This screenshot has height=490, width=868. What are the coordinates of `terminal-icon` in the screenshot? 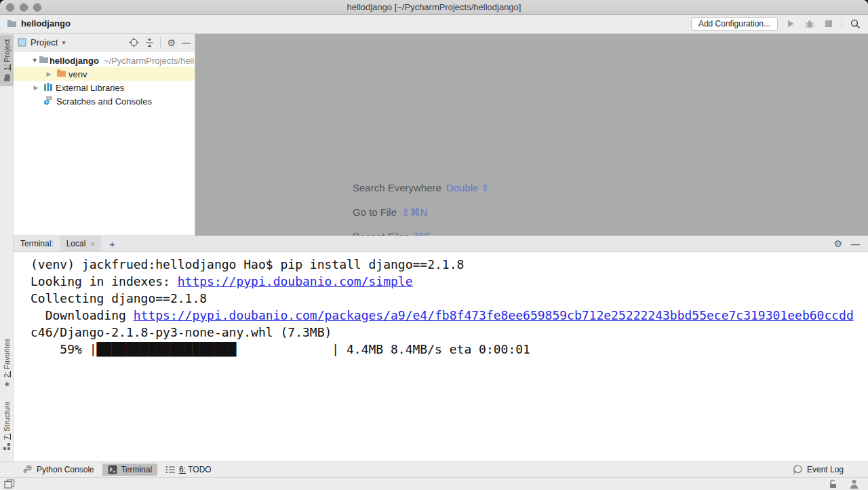 It's located at (113, 470).